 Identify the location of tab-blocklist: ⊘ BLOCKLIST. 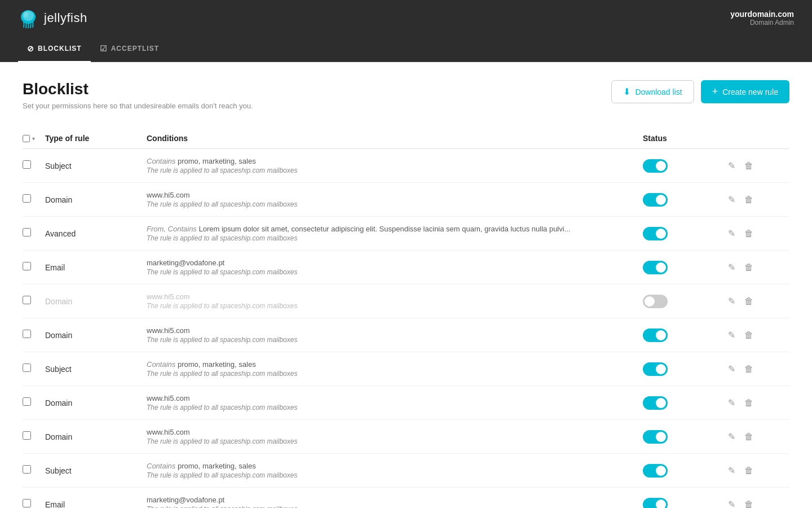
(54, 49).